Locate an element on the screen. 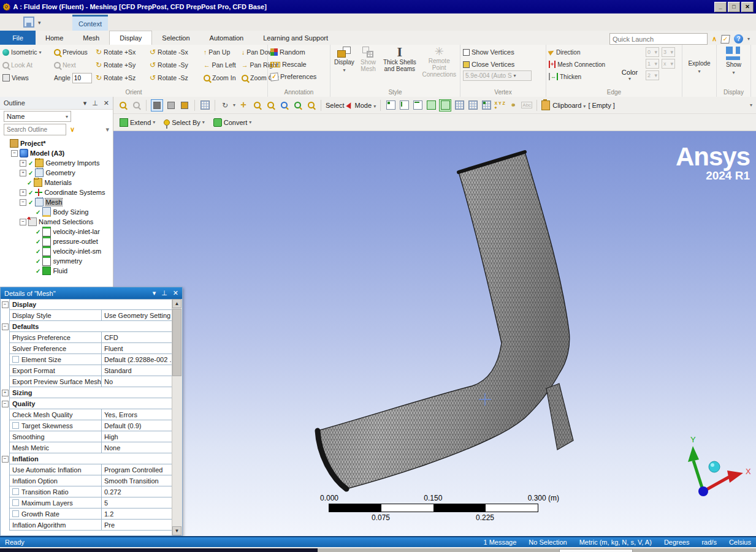  scroll-down-icon: ▼ is located at coordinates (177, 531).